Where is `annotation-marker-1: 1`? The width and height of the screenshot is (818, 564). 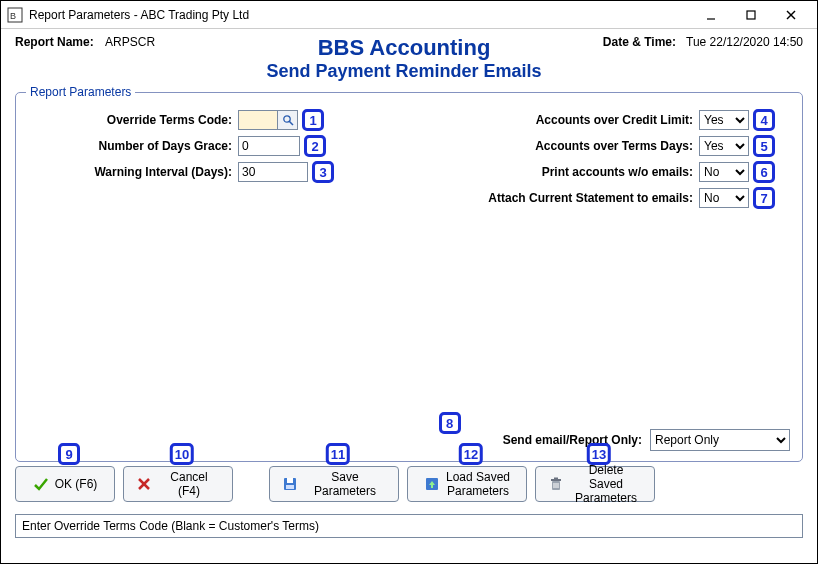 annotation-marker-1: 1 is located at coordinates (313, 120).